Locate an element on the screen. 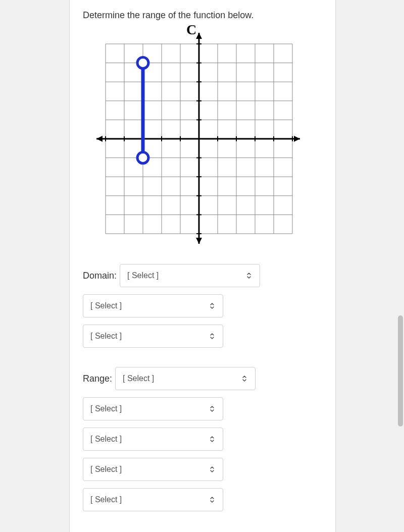  domain-row-3: [ Select ] is located at coordinates (203, 336).